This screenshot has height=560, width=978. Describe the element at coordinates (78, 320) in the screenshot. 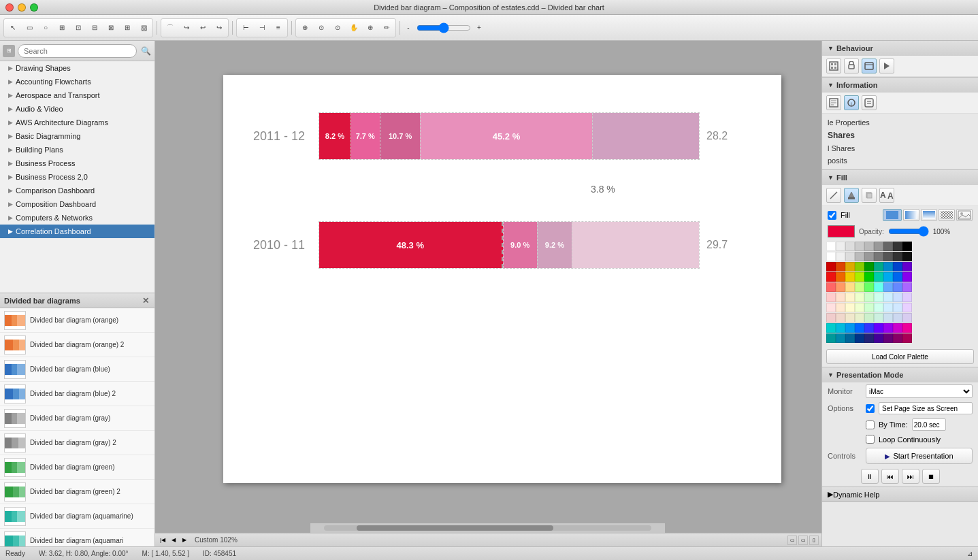

I see `list-item: Divided bar diagram (orange)` at that location.